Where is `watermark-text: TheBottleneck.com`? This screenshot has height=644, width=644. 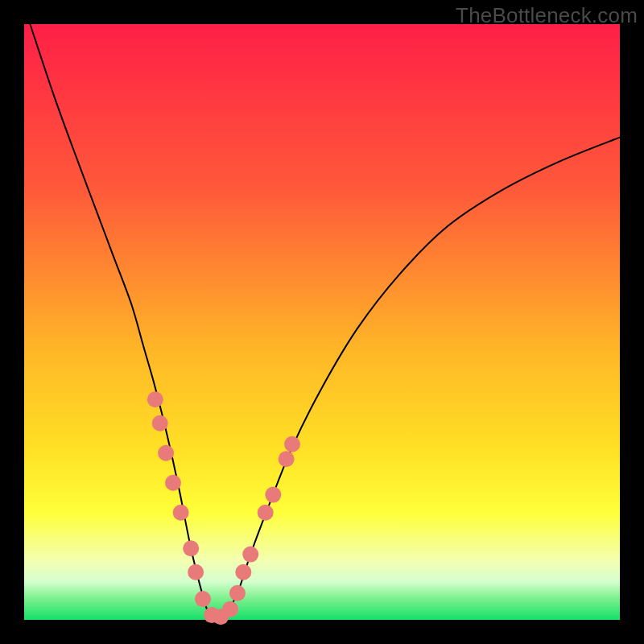 watermark-text: TheBottleneck.com is located at coordinates (547, 16).